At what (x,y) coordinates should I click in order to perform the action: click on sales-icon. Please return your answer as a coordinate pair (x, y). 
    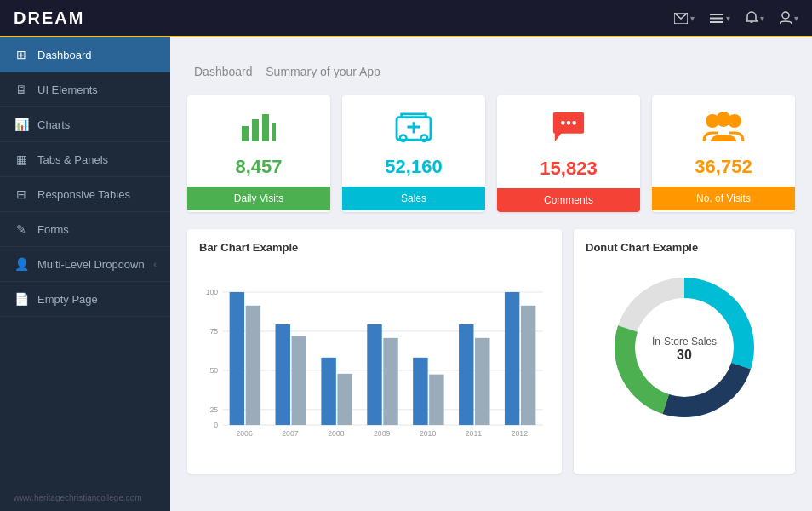
    Looking at the image, I should click on (414, 131).